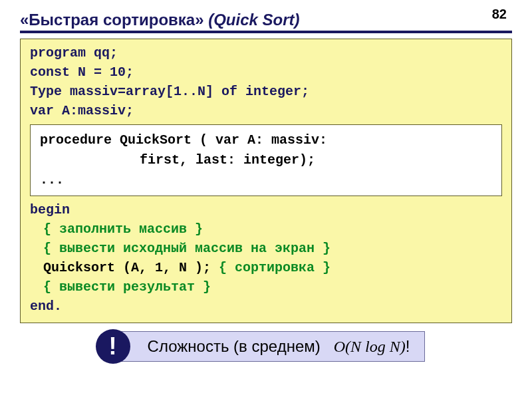 The width and height of the screenshot is (532, 399). What do you see at coordinates (266, 287) in the screenshot?
I see `comment-line: { вывести результат }` at bounding box center [266, 287].